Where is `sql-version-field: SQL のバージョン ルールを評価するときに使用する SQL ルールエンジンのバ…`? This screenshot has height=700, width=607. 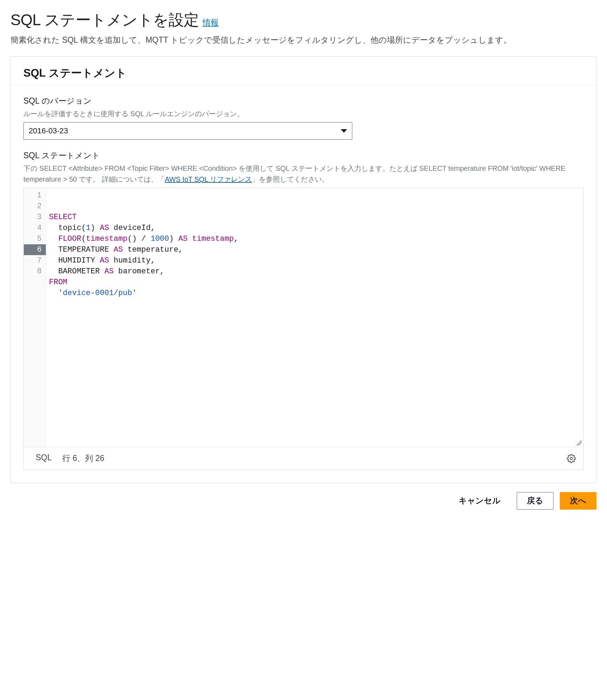 sql-version-field: SQL のバージョン ルールを評価するときに使用する SQL ルールエンジンのバ… is located at coordinates (304, 118).